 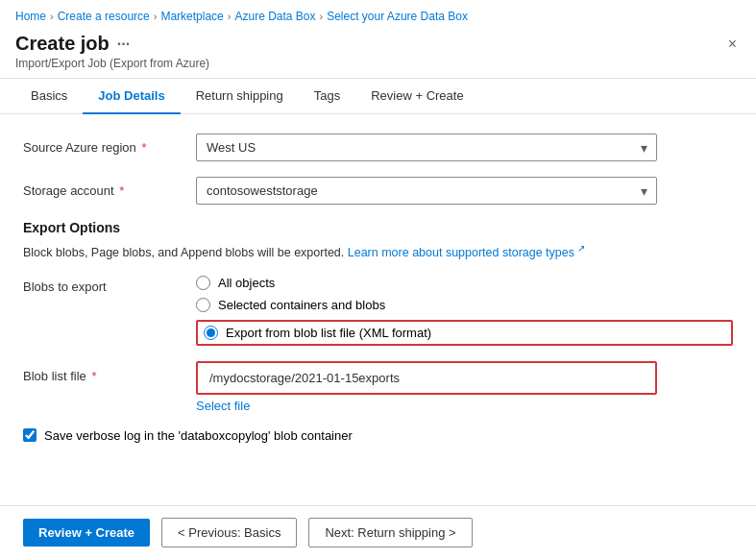 What do you see at coordinates (378, 96) in the screenshot?
I see `tab-bar: Basics Job Details Return shipping Tags …` at bounding box center [378, 96].